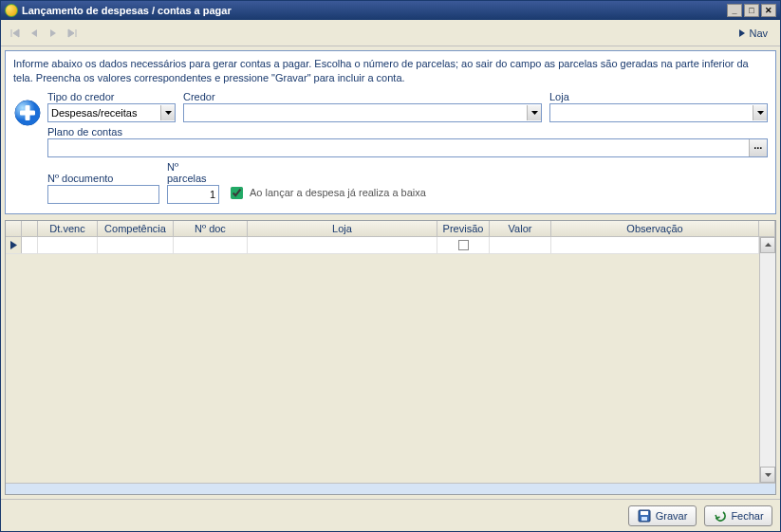 The image size is (781, 532). I want to click on realiza-baixa-checkbox, so click(237, 193).